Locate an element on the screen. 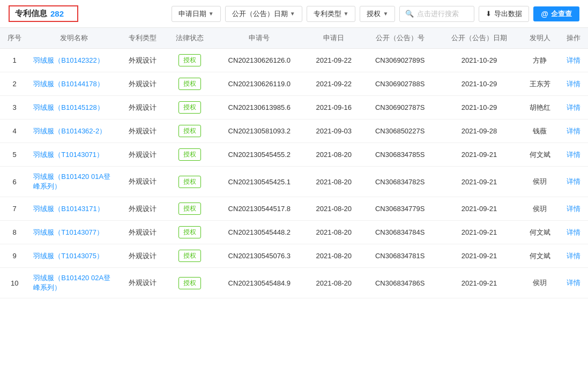 The image size is (588, 382). filter-publish-date: 公开（公告）日期 ▼ is located at coordinates (264, 14).